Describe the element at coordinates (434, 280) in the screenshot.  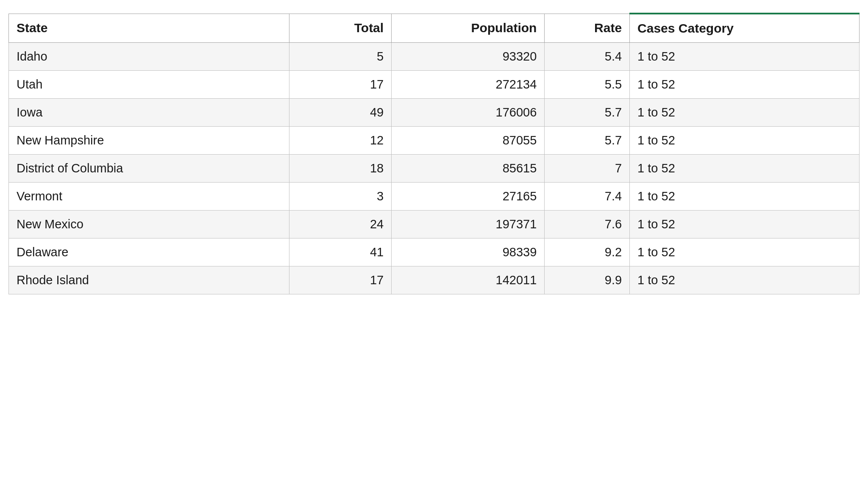
I see `table-row: Rhode Island171420119.91 to 52` at that location.